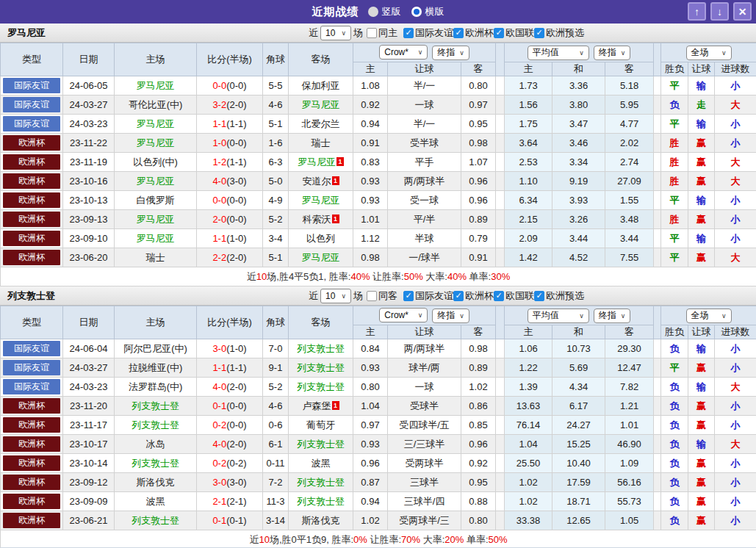 This screenshot has height=548, width=756. I want to click on corners-cell: 3-14, so click(276, 521).